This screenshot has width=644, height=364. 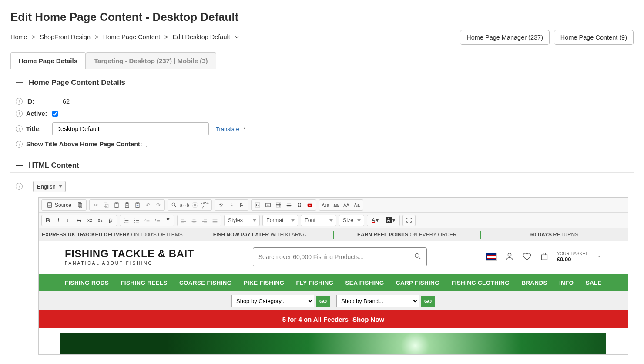 I want to click on lowercase-icon: aa, so click(x=336, y=205).